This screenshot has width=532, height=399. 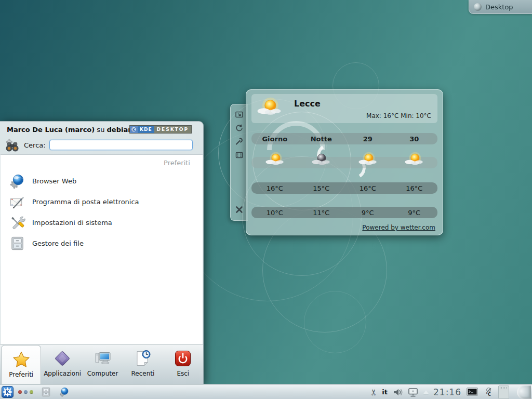 I want to click on kde-desktop-badge: K KDE DESKTOP, so click(x=161, y=129).